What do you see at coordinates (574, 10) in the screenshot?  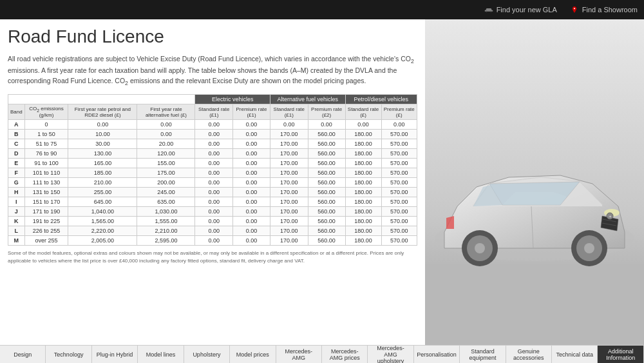 I see `location-icon` at bounding box center [574, 10].